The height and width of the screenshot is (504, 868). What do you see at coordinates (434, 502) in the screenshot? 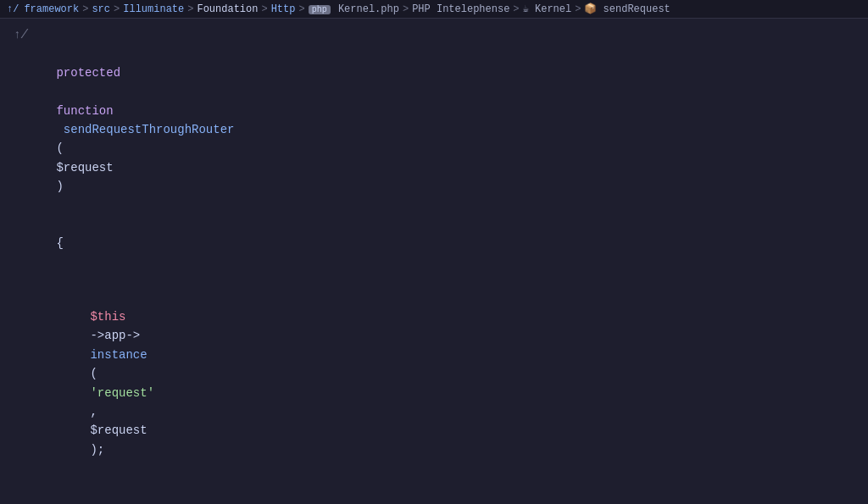
I see `line-facade: Facade :: clearResolvedInstance ( 'reque…` at bounding box center [434, 502].